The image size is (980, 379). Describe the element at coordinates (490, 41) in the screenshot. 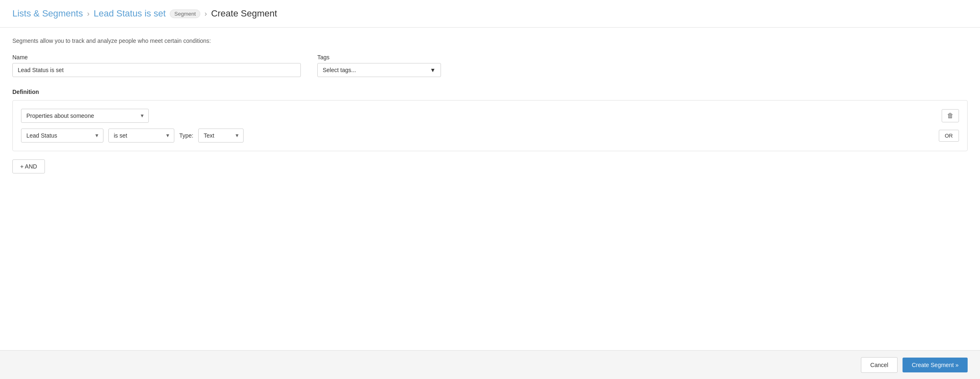

I see `subtitle-text: Segments allow you to track and analyze …` at that location.